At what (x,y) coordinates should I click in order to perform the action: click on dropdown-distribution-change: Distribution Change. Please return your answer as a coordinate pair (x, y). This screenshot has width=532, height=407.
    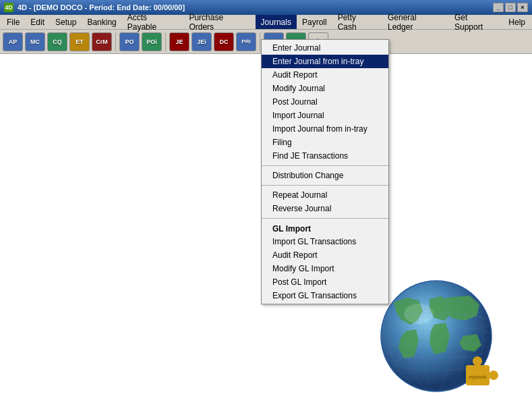
    Looking at the image, I should click on (325, 175).